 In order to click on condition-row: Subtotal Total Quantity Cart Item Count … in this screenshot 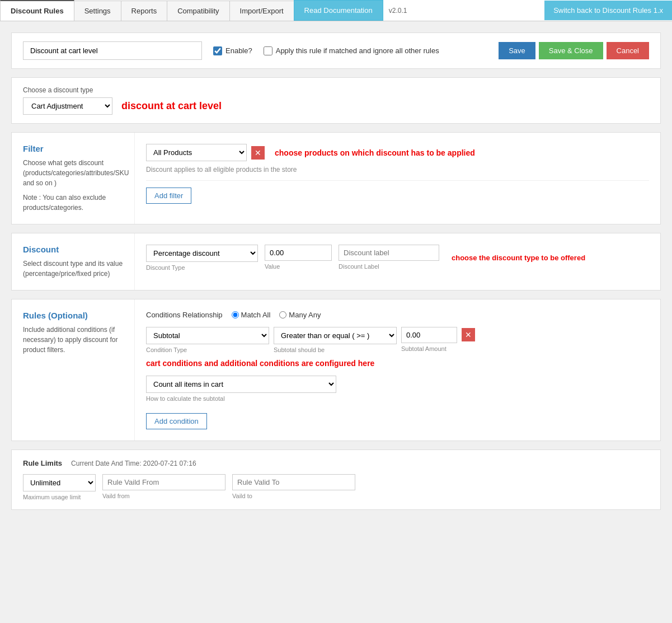, I will do `click(397, 340)`.